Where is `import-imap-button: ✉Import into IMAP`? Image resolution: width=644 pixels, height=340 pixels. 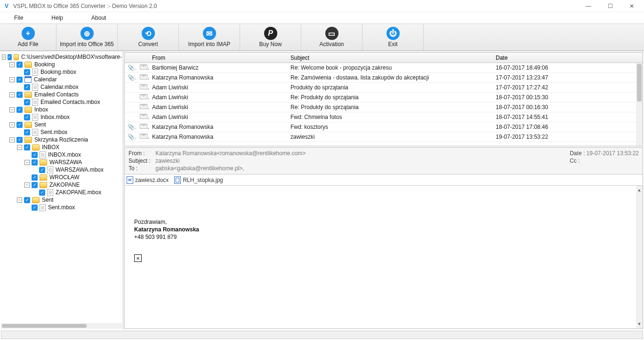
import-imap-button: ✉Import into IMAP is located at coordinates (209, 37).